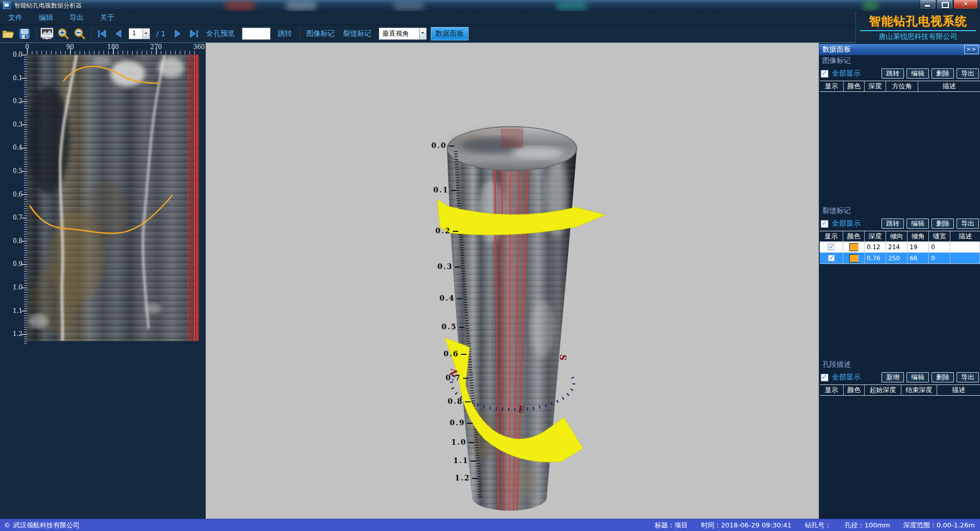  I want to click on page-number-combo: 1, so click(139, 34).